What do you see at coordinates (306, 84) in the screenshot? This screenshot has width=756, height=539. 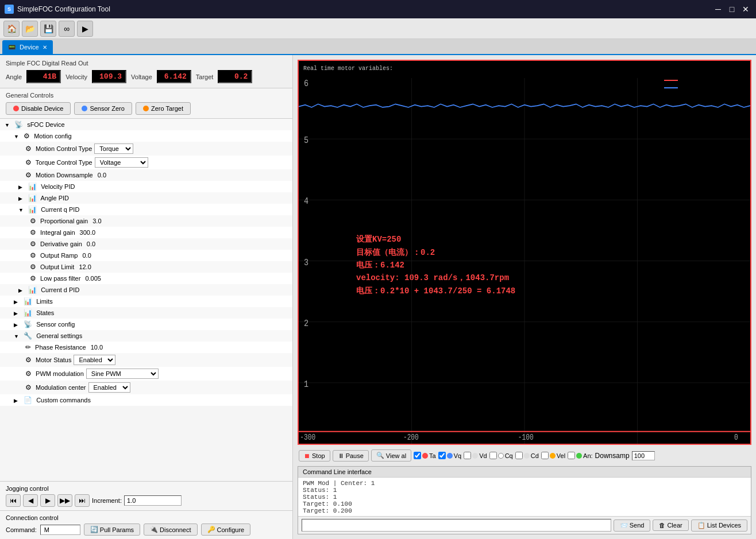 I see `svg-text: 6` at bounding box center [306, 84].